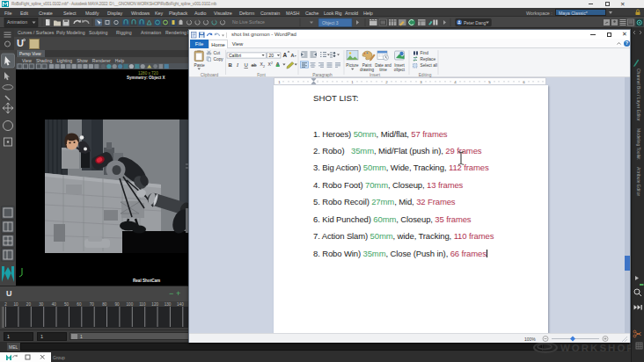 The width and height of the screenshot is (644, 362). I want to click on svg-text: 80, so click(105, 304).